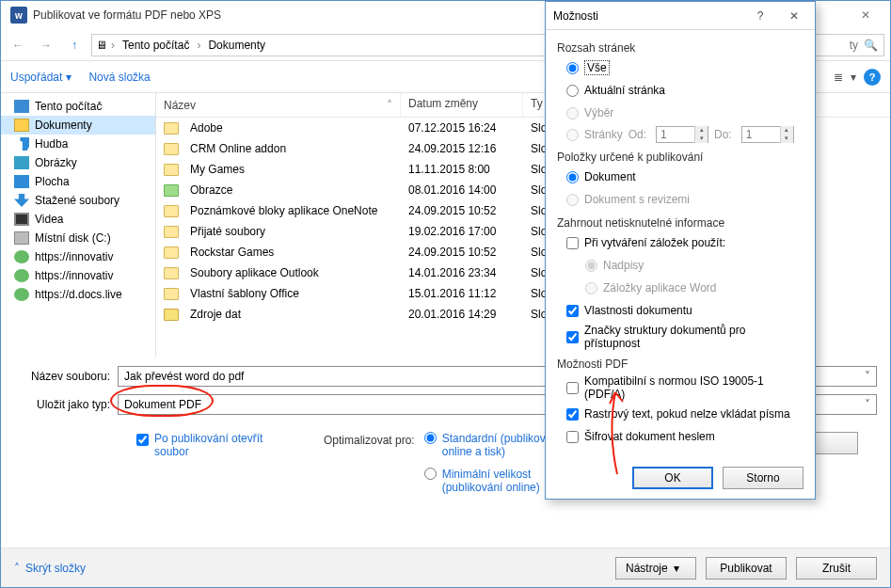  I want to click on tree-item-label: https://d.docs.live, so click(79, 294).